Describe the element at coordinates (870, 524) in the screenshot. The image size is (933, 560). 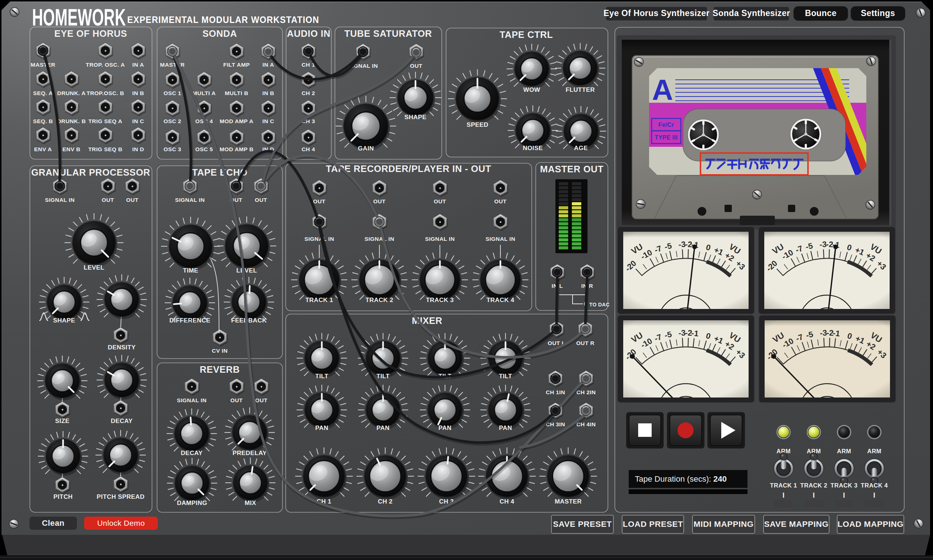
I see `svg-text: LOAD MAPPING` at that location.